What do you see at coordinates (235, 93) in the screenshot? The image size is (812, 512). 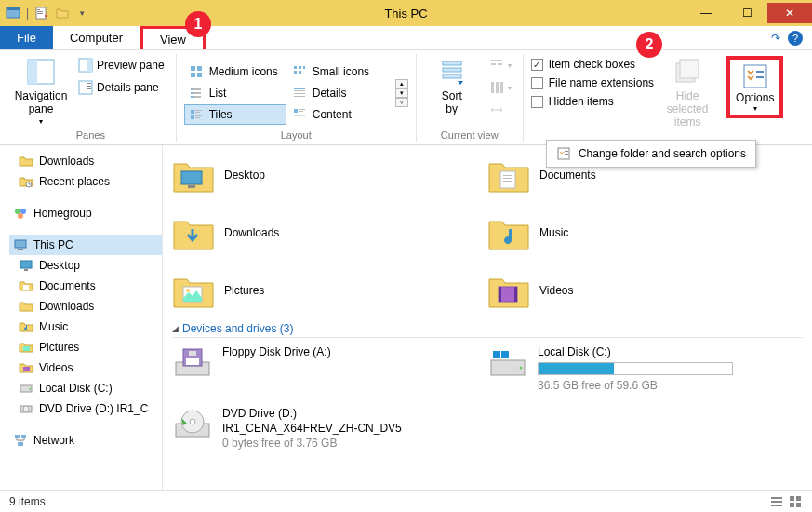 I see `layout-list: List` at bounding box center [235, 93].